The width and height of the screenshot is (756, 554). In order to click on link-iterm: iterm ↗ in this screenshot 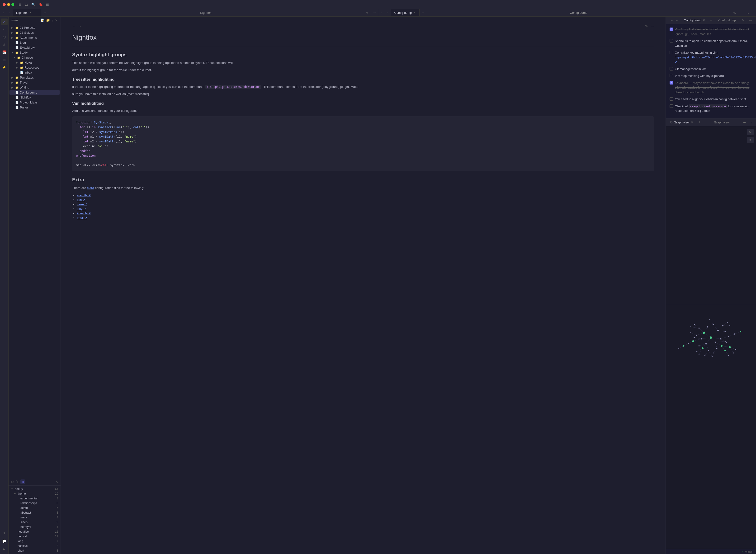, I will do `click(82, 204)`.